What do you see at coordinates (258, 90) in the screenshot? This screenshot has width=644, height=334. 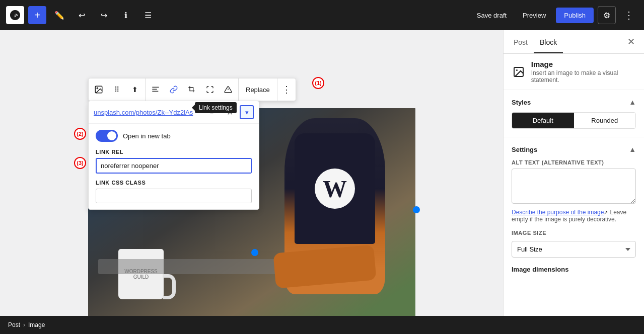 I see `toolbar-group-replace: Replace` at bounding box center [258, 90].